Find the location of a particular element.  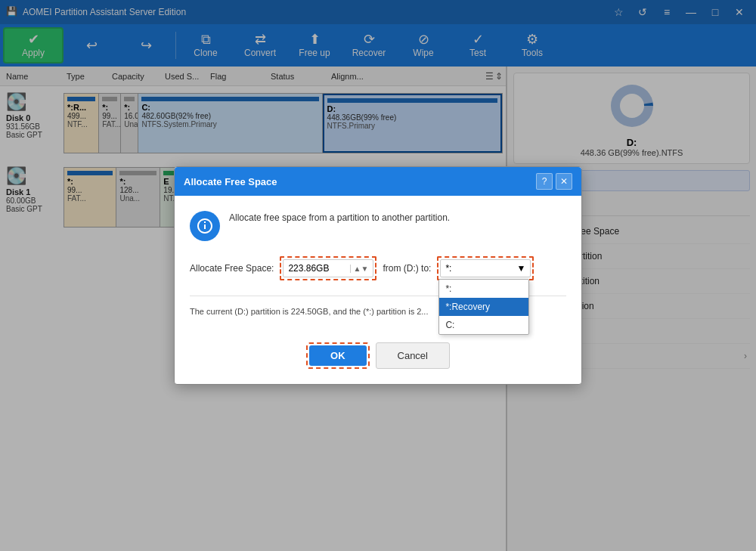

modal-header: Allocate Free Space ? ✕ is located at coordinates (378, 181).